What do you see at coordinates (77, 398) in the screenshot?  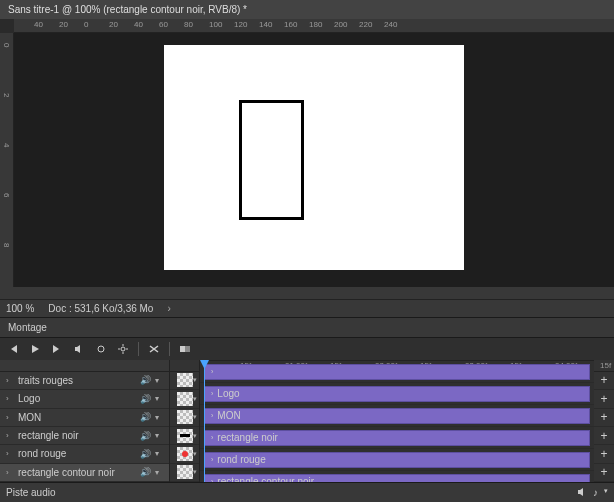 I see `layer-name: Logo` at bounding box center [77, 398].